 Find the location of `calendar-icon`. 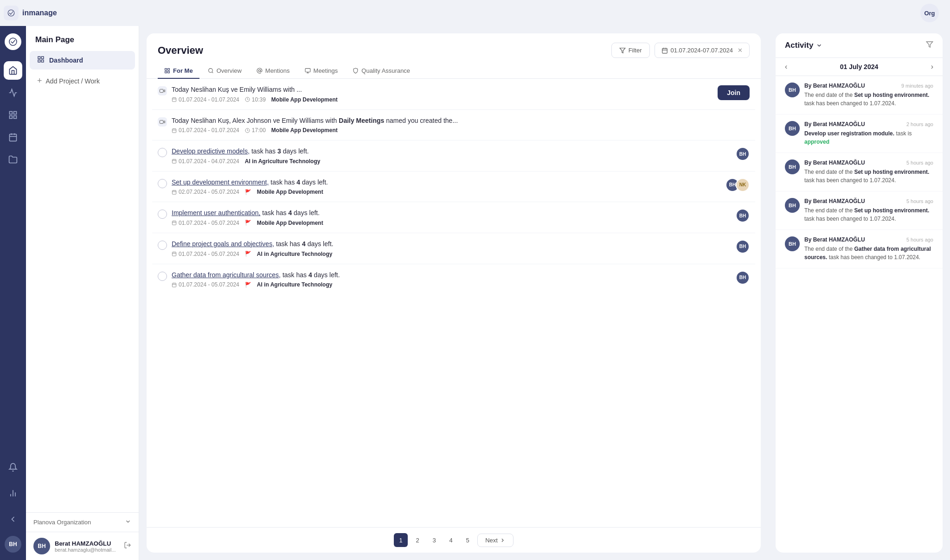

calendar-icon is located at coordinates (13, 137).